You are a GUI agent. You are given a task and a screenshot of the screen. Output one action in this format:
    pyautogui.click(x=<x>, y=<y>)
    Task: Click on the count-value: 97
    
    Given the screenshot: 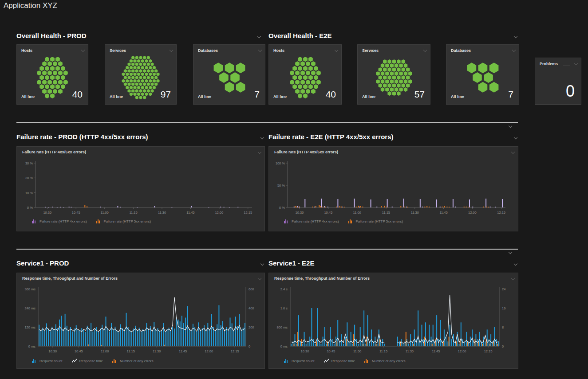 What is the action you would take?
    pyautogui.click(x=166, y=94)
    